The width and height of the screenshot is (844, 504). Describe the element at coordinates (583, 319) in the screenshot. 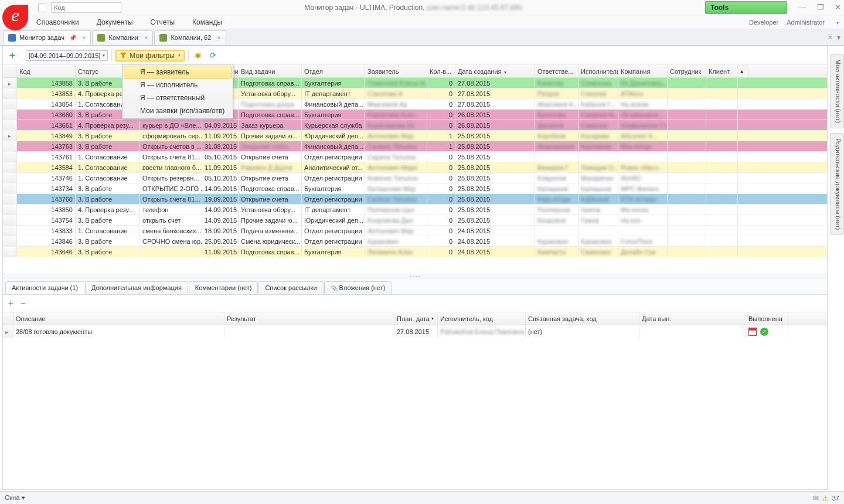

I see `dcol-related: Связанная задача, код` at that location.